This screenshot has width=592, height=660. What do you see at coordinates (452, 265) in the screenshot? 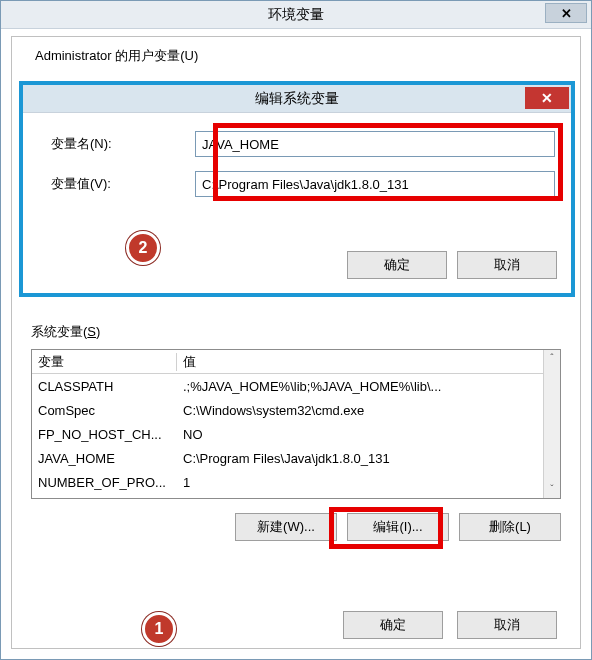
I see `modal-button-row: 确定 取消` at bounding box center [452, 265].